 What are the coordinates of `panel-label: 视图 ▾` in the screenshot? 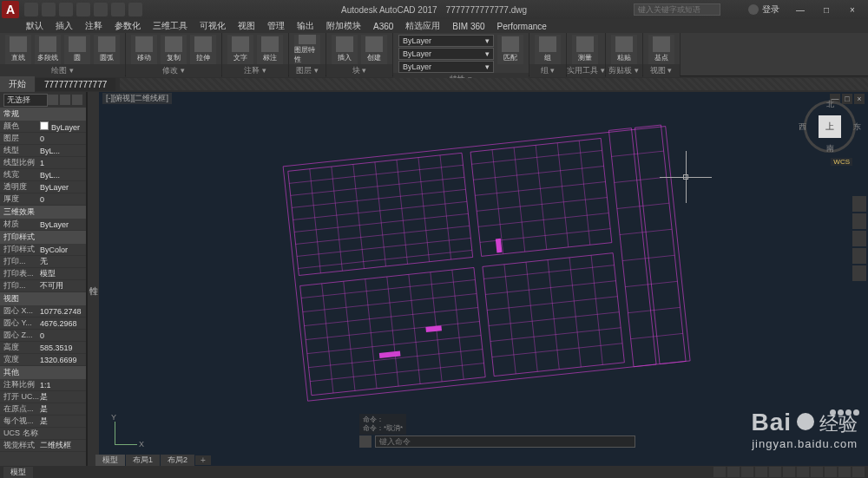 It's located at (661, 71).